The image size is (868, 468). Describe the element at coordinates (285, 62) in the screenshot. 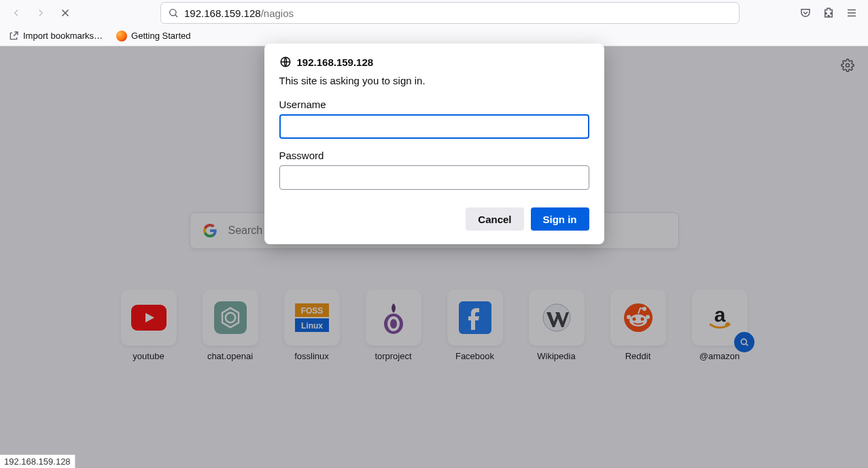

I see `globe-icon` at that location.